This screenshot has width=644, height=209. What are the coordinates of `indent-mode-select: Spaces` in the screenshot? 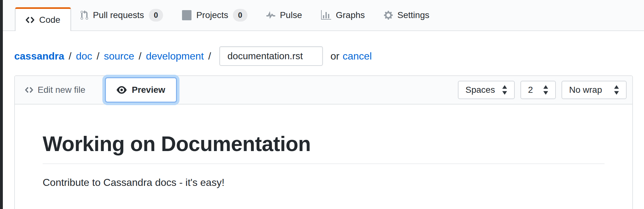 It's located at (486, 90).